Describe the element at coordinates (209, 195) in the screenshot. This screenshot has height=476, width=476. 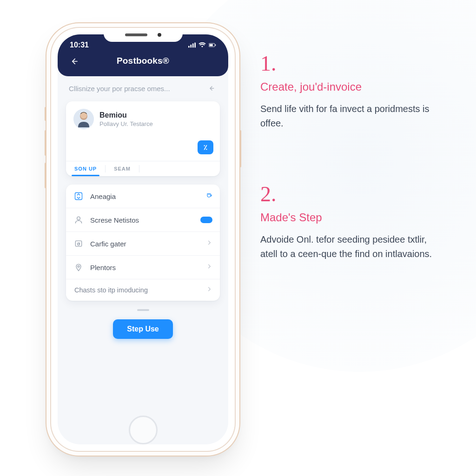
I see `cup-icon` at that location.